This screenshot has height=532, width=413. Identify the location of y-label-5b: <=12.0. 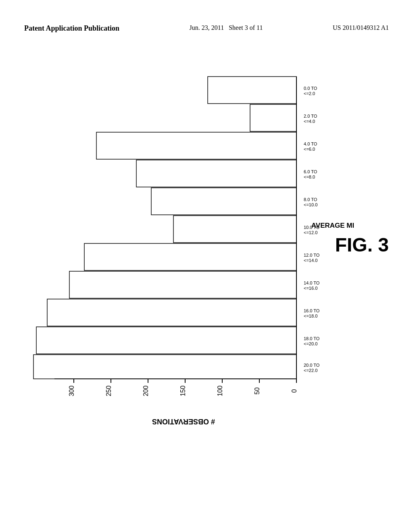
(311, 233).